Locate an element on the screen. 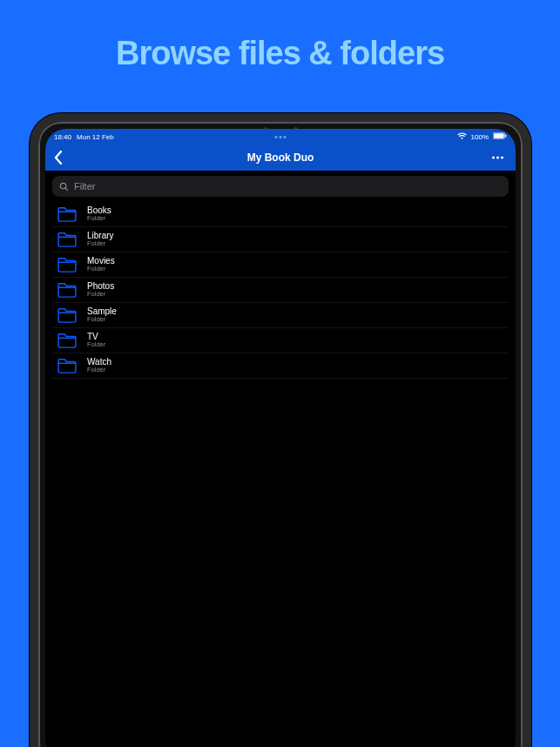  list-item: Movies Folder is located at coordinates (280, 265).